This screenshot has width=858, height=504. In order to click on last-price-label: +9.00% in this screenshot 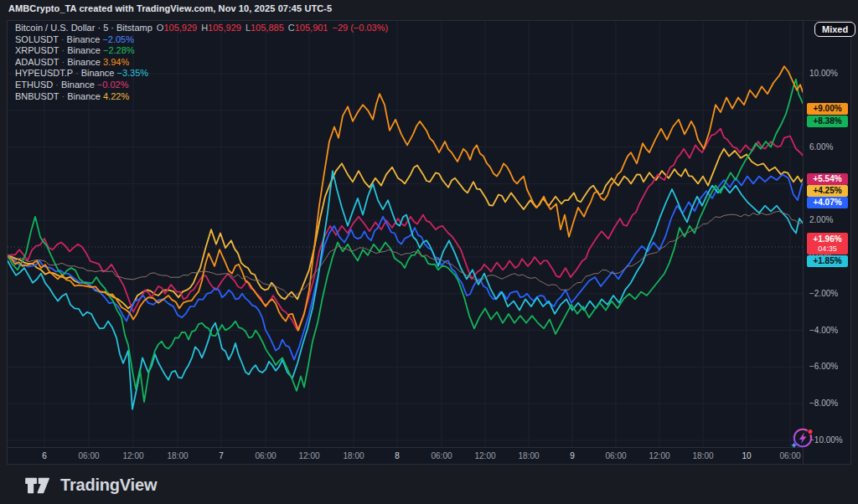, I will do `click(828, 109)`.